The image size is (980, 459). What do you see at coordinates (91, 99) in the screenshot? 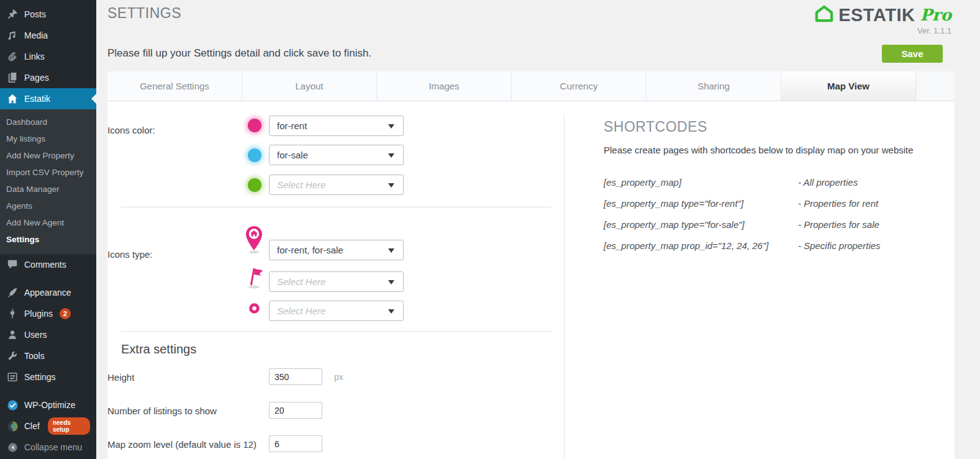
I see `current-item-arrow` at bounding box center [91, 99].